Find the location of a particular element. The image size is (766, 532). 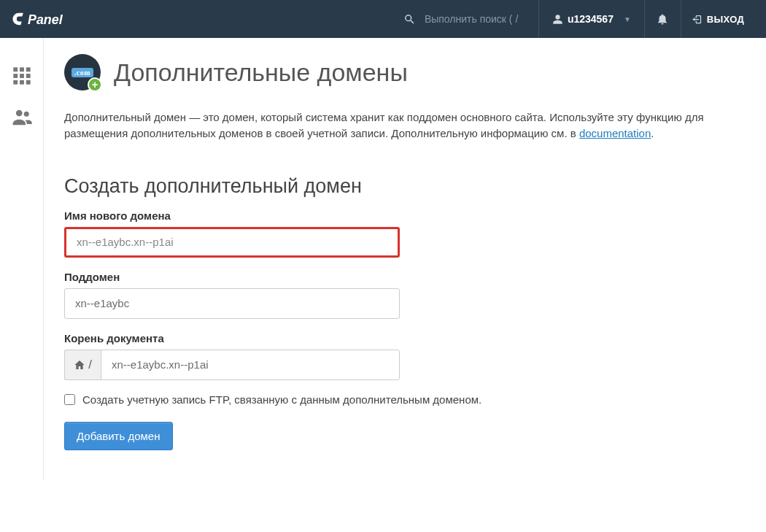

home-prefix: / is located at coordinates (82, 365).